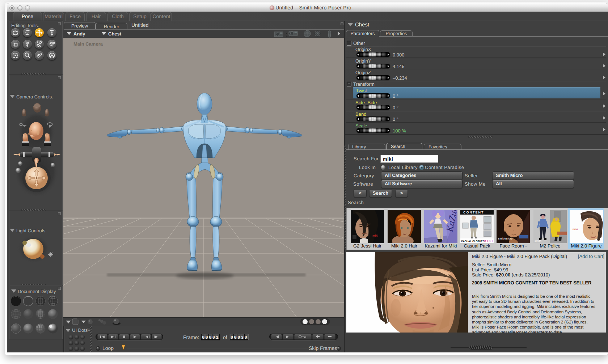 Image resolution: width=608 pixels, height=364 pixels. What do you see at coordinates (488, 241) in the screenshot?
I see `svg-text: M I K I` at bounding box center [488, 241].